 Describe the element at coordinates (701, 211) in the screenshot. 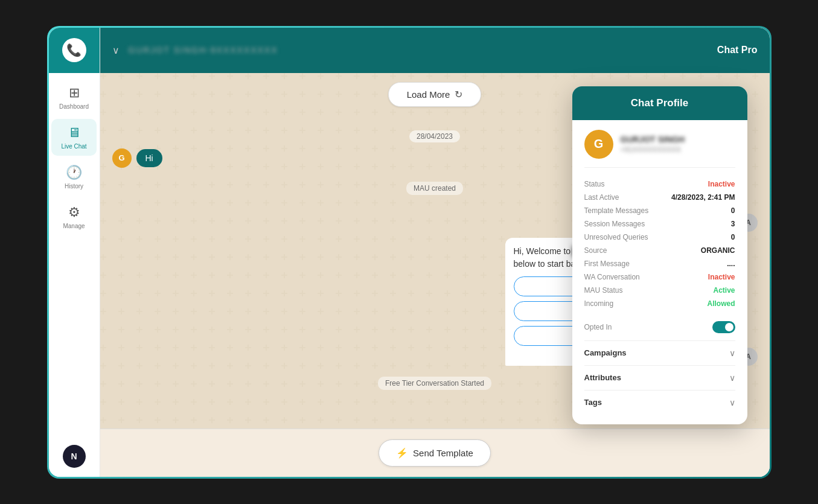

I see `profile-value-template-messages: 0` at that location.